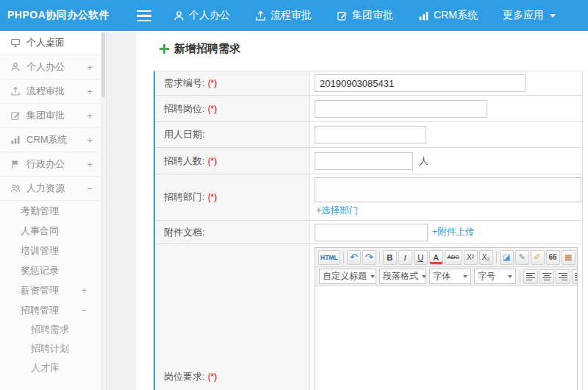 The width and height of the screenshot is (588, 390). Describe the element at coordinates (201, 15) in the screenshot. I see `nav-personal-office: 个人办公` at that location.